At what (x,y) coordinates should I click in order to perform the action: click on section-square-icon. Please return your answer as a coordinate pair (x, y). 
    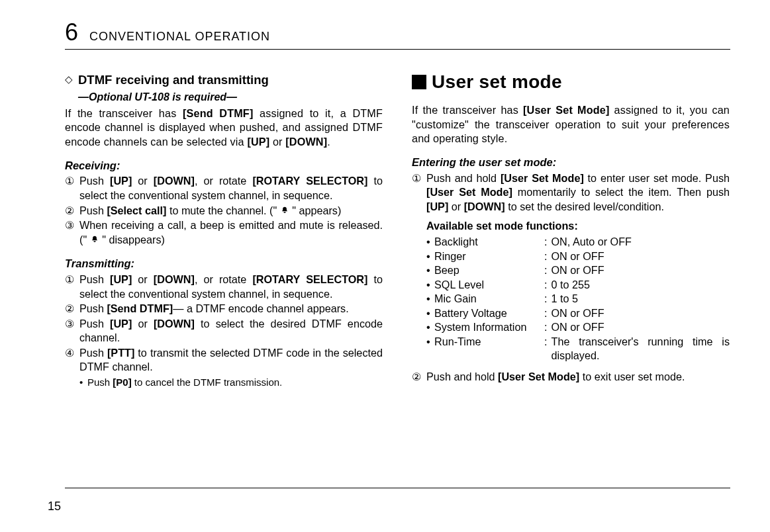
    Looking at the image, I should click on (419, 82).